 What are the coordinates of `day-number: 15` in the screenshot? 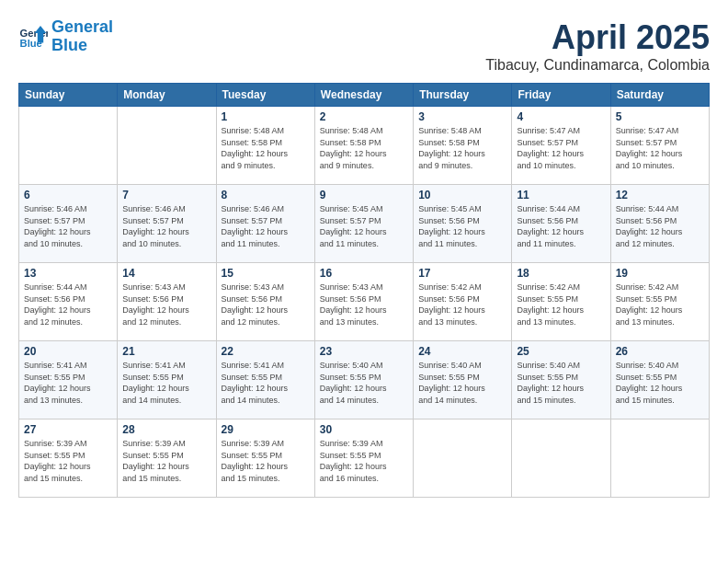 It's located at (266, 273).